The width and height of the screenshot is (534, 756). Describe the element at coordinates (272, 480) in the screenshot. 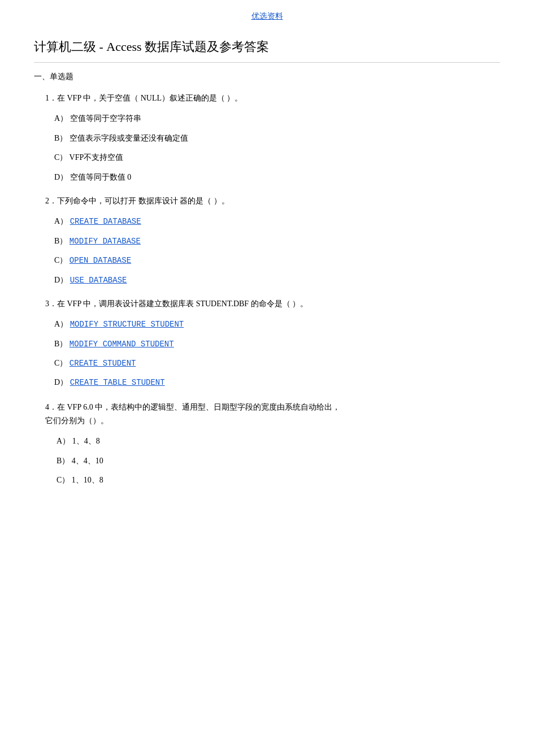

I see `question-4-option-c: C） 1、10、8` at that location.